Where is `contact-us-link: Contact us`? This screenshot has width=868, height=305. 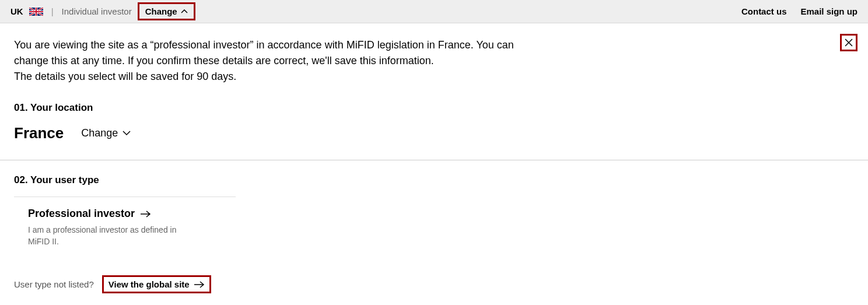 contact-us-link: Contact us is located at coordinates (764, 12).